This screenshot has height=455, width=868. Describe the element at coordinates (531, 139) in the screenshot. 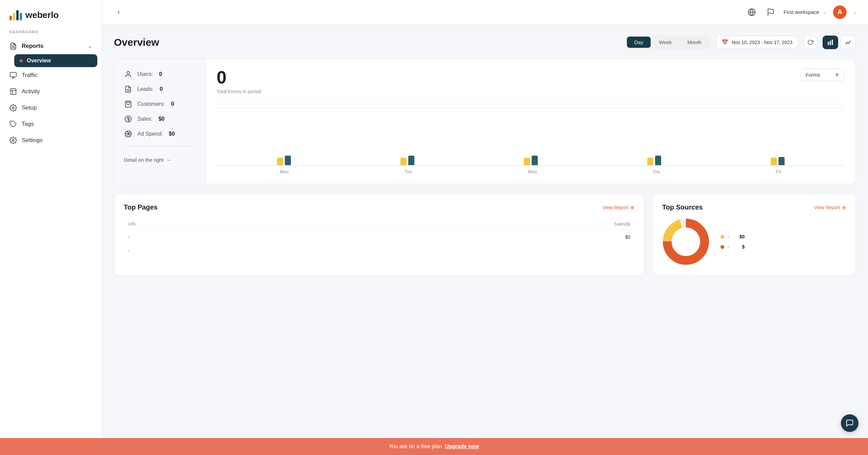

I see `bars-row` at that location.